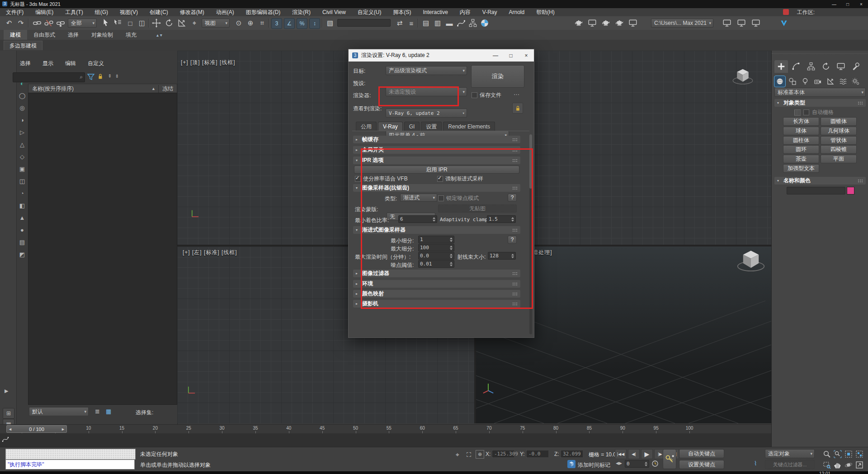 Image resolution: width=868 pixels, height=474 pixels. What do you see at coordinates (517, 94) in the screenshot?
I see `save-file-browse-button: ...` at bounding box center [517, 94].